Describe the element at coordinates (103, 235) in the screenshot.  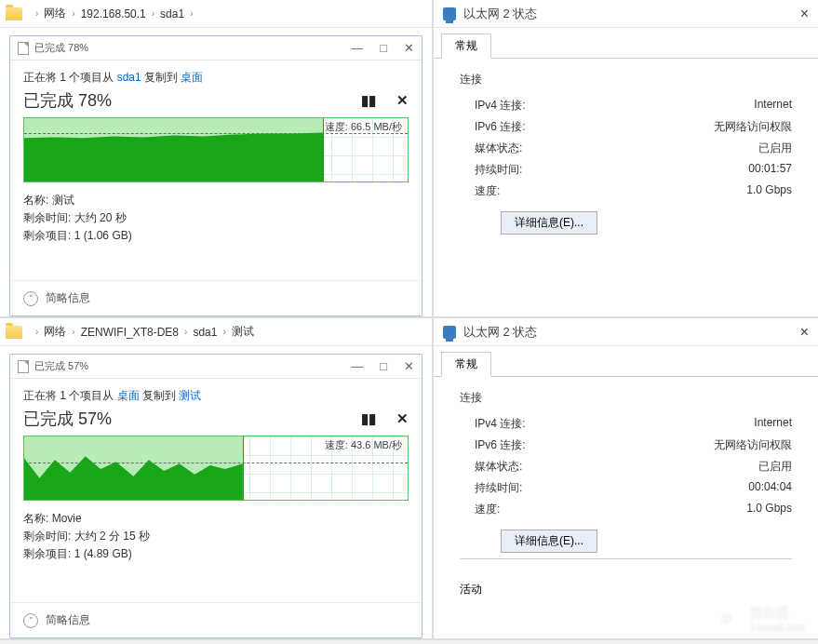
I see `remaining-items: 1 (1.06 GB)` at that location.